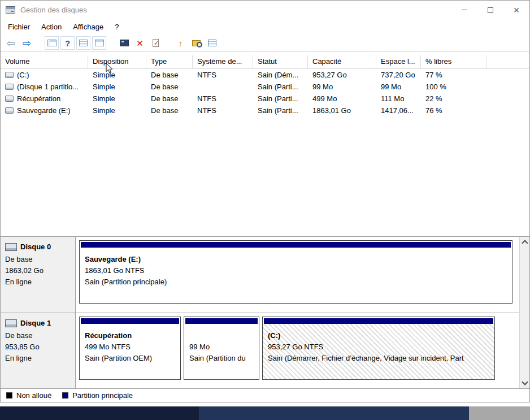 Image resolution: width=530 pixels, height=420 pixels. Describe the element at coordinates (181, 43) in the screenshot. I see `mark-active-button: ↑` at that location.